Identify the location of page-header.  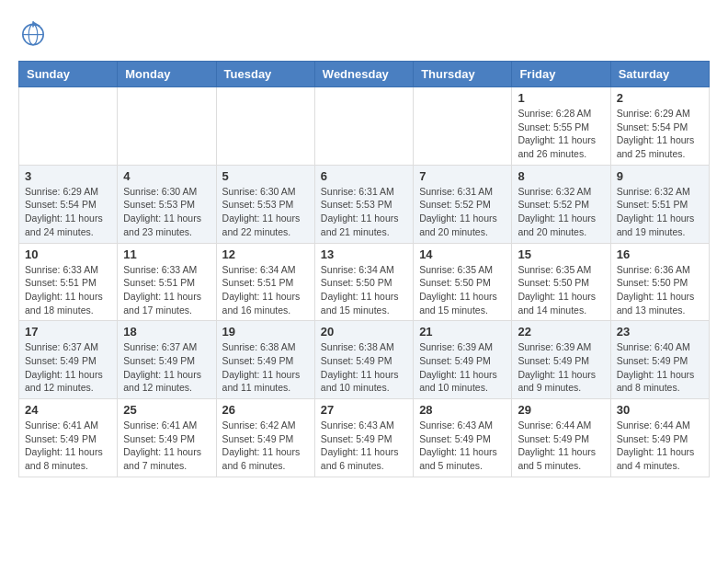
(364, 35).